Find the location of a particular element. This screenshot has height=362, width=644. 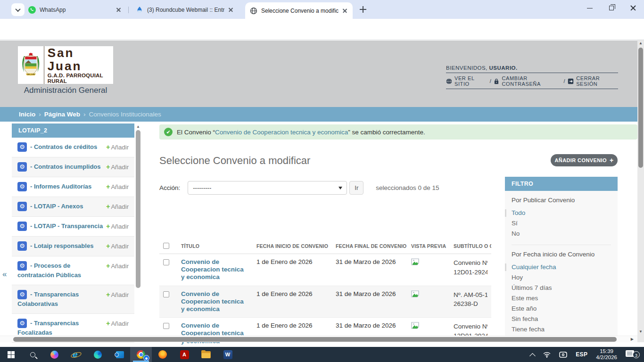

sidebar-scrollbar: ▲ is located at coordinates (138, 228).